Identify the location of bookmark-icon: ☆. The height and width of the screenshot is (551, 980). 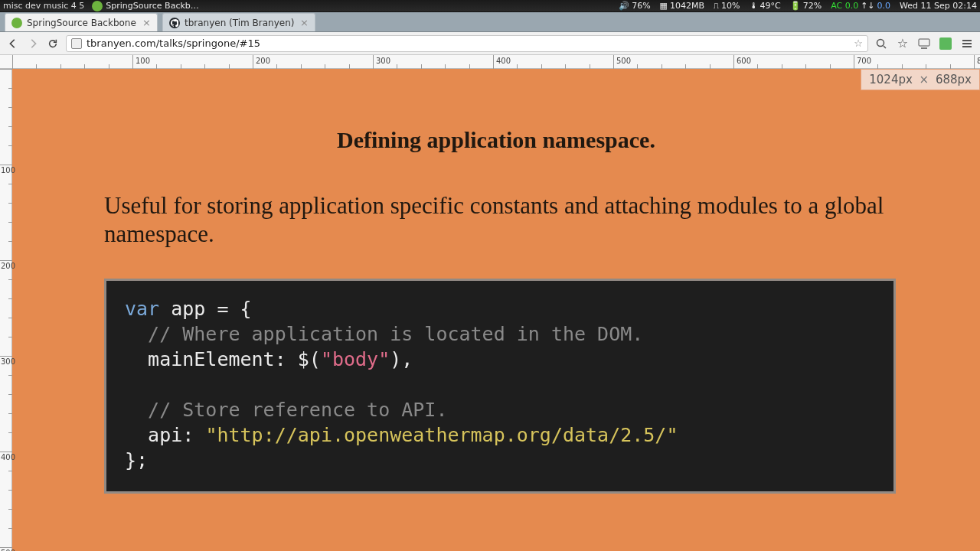
(903, 44).